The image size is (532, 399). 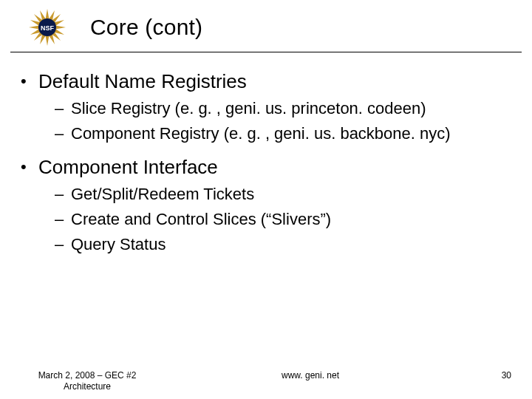 What do you see at coordinates (87, 387) in the screenshot?
I see `footer-subtitle: Architecture` at bounding box center [87, 387].